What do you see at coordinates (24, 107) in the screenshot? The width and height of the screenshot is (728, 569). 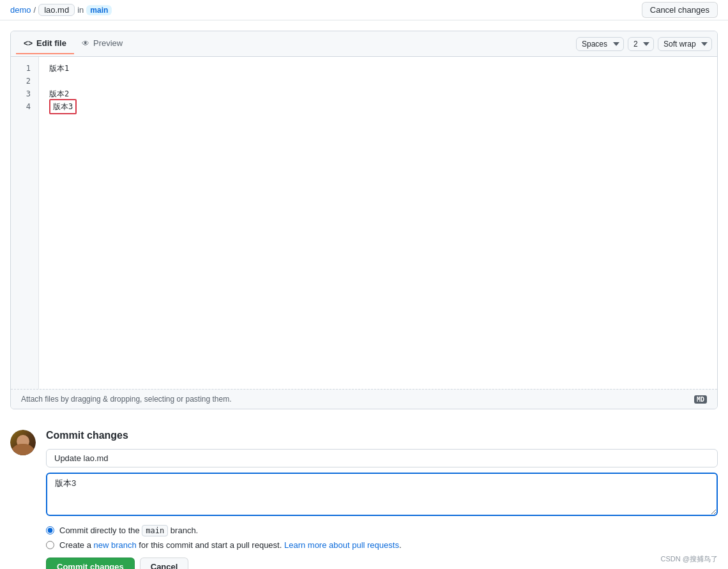 I see `line-num-4: 4` at bounding box center [24, 107].